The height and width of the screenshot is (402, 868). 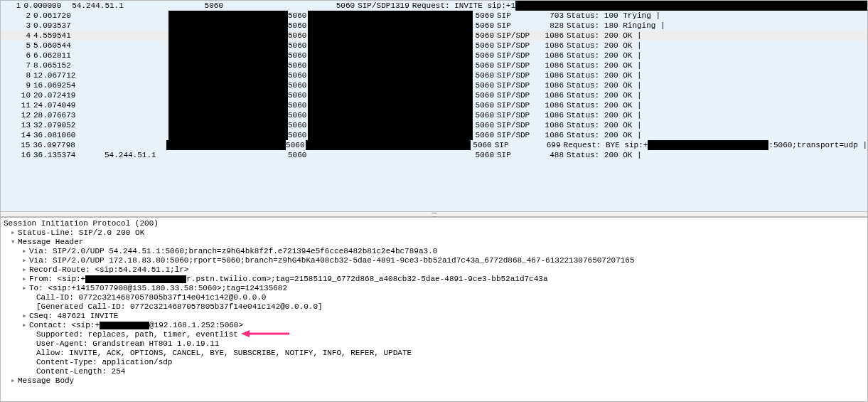 I want to click on user-agent-line: User-Agent: Grandstream HT801 1.0.19.11, so click(x=434, y=344).